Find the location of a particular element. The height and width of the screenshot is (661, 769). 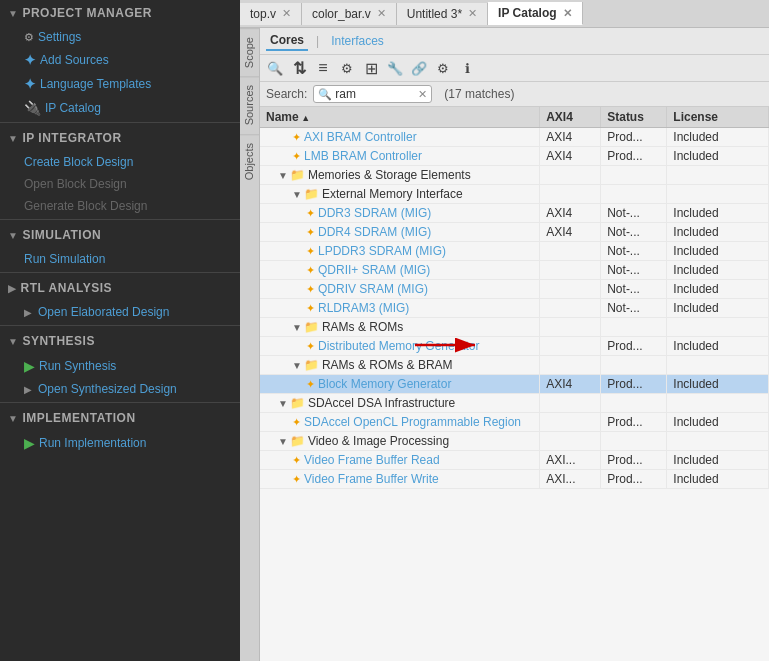

sidebar-item-language-templates: ✦ Language Templates is located at coordinates (128, 84).